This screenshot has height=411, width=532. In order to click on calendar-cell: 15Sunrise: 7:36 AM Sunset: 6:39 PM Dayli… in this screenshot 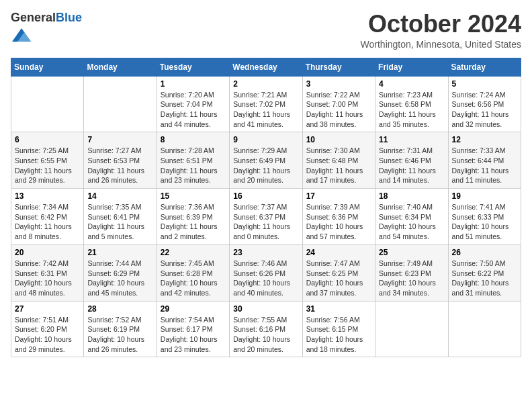, I will do `click(193, 217)`.